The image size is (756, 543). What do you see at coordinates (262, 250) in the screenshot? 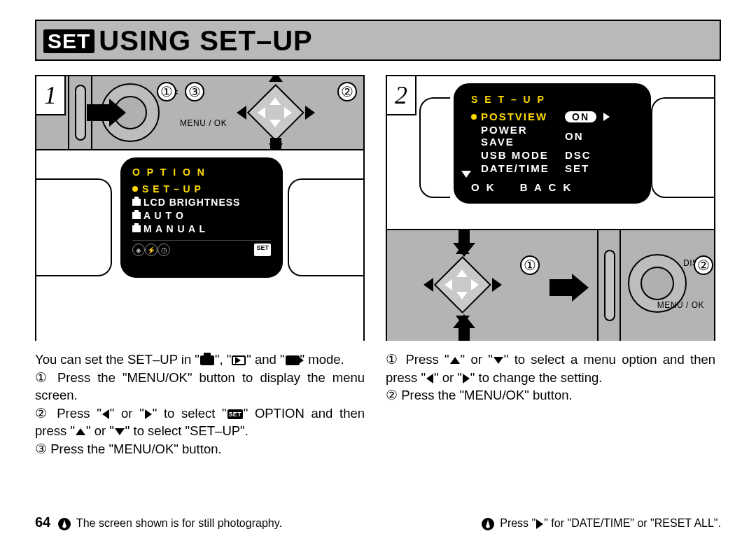
I see `set-tab-icon: SET` at bounding box center [262, 250].